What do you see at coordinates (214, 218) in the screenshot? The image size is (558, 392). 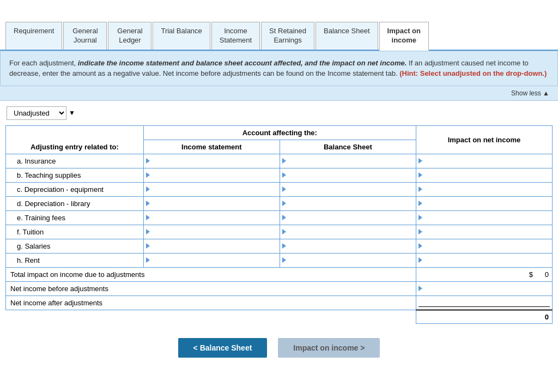 I see `income-statement-field-e` at bounding box center [214, 218].